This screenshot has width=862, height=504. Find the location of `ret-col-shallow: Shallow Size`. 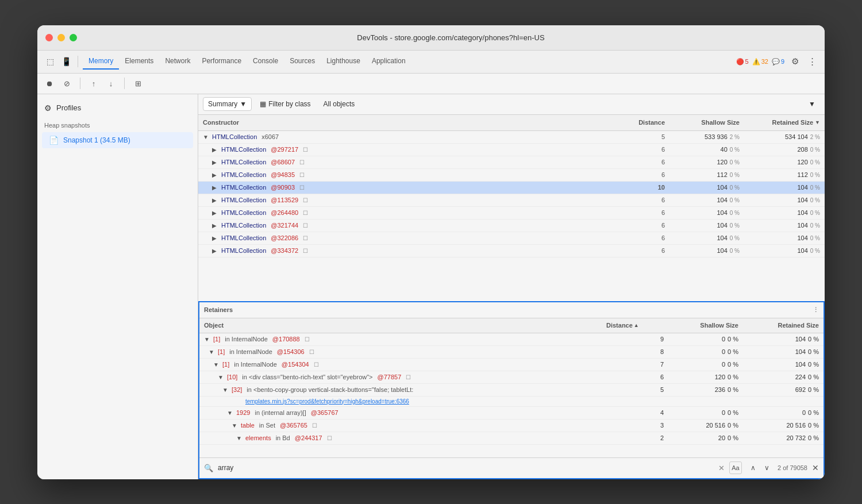

ret-col-shallow: Shallow Size is located at coordinates (701, 325).